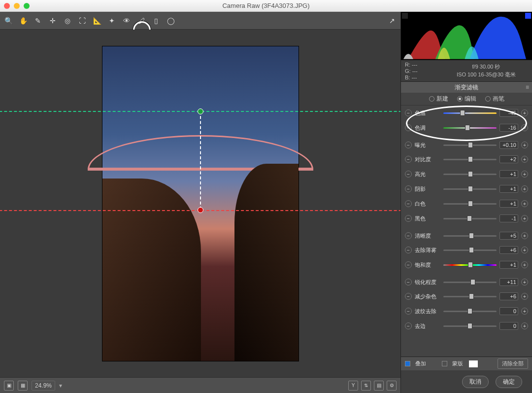  Describe the element at coordinates (525, 159) in the screenshot. I see `increase-contrast-button: +` at that location.